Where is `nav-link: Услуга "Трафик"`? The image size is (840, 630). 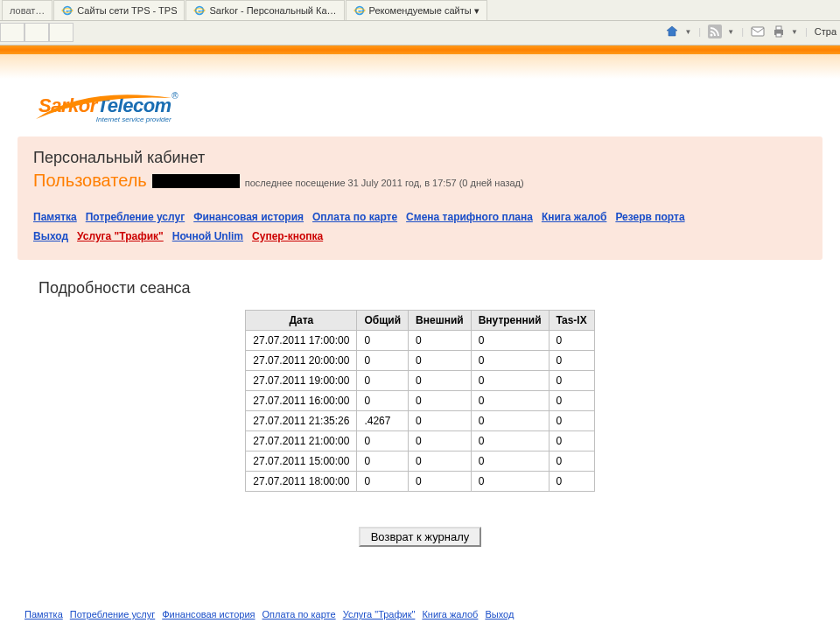
nav-link: Услуга "Трафик" is located at coordinates (121, 236).